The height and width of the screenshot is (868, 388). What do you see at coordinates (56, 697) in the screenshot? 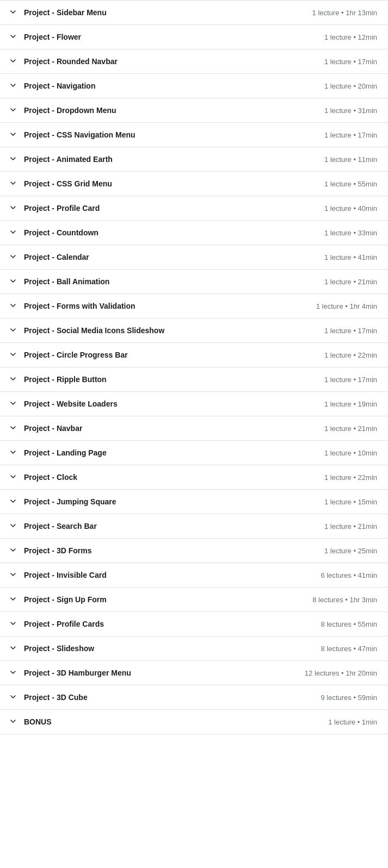
I see `course-title: Project - 3D Cube` at bounding box center [56, 697].